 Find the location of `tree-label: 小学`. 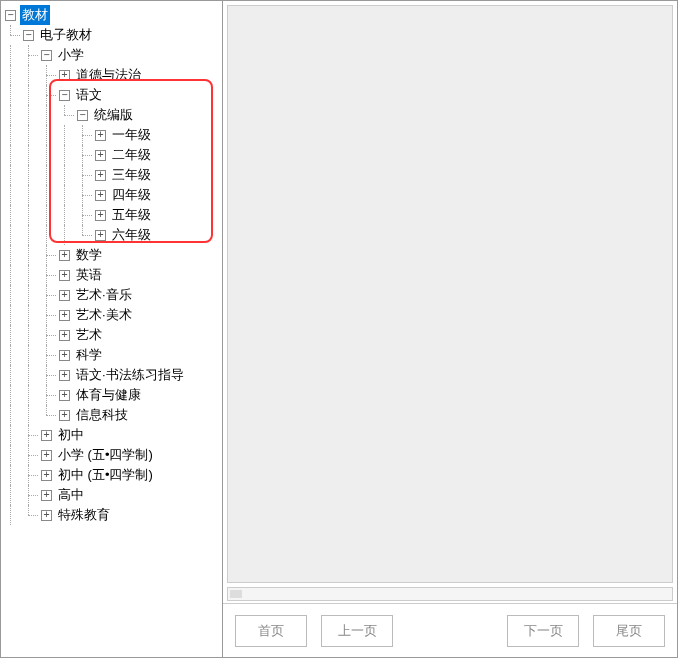

tree-label: 小学 is located at coordinates (71, 55).